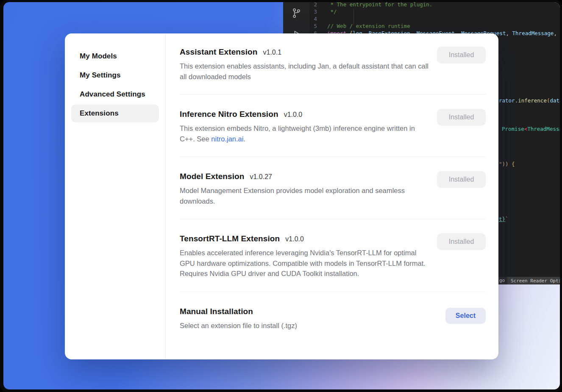  Describe the element at coordinates (115, 56) in the screenshot. I see `sidebar-item-my-models: My Models` at that location.